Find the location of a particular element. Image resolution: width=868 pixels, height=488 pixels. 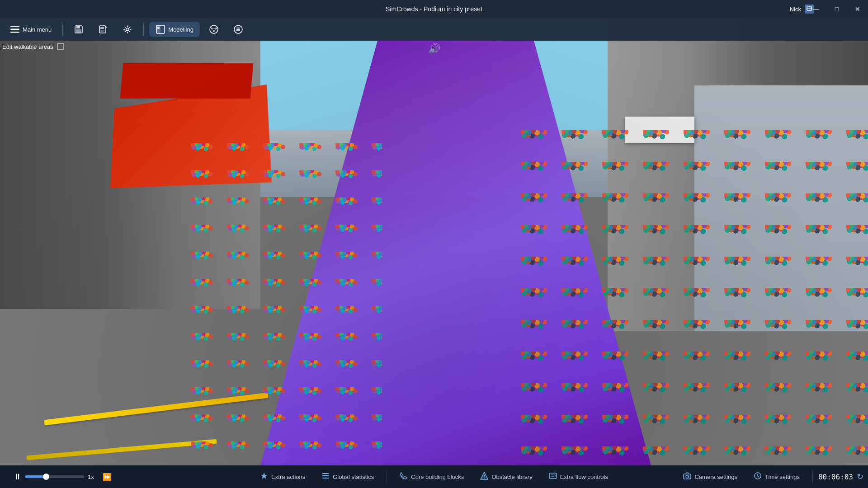

obstacle-library-button: Obstacle library is located at coordinates (506, 477).